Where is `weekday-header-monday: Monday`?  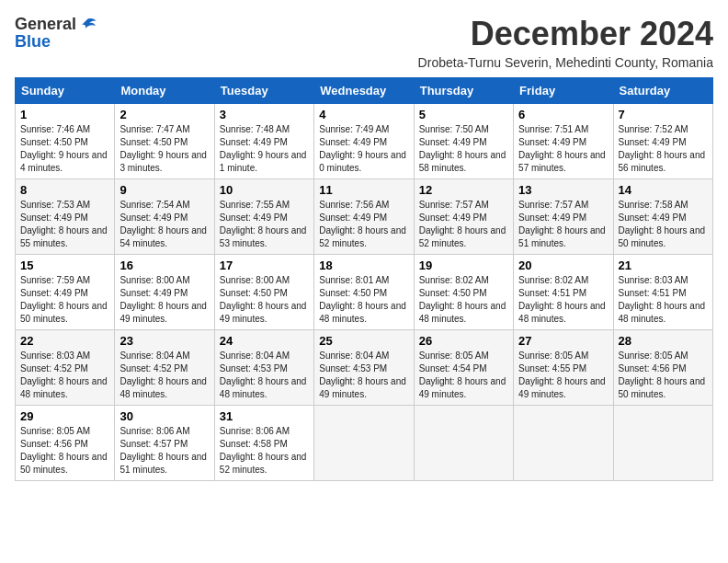 weekday-header-monday: Monday is located at coordinates (165, 91).